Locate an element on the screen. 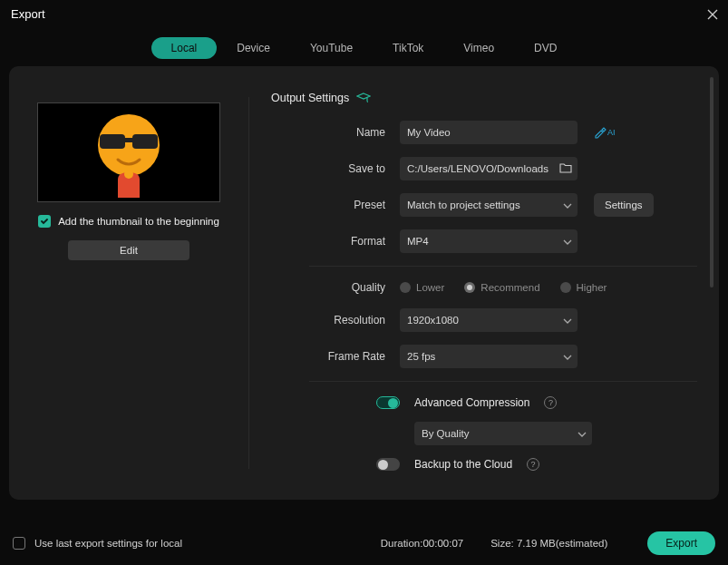 The image size is (728, 565). compression-mode-select: By Quality is located at coordinates (503, 433).